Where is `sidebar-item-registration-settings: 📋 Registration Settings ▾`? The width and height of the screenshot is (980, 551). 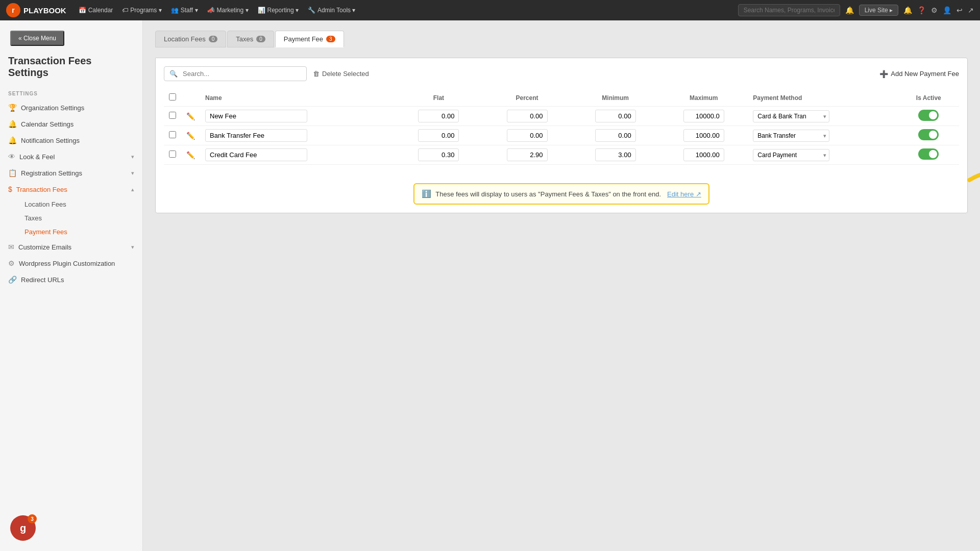
sidebar-item-registration-settings: 📋 Registration Settings ▾ is located at coordinates (71, 173).